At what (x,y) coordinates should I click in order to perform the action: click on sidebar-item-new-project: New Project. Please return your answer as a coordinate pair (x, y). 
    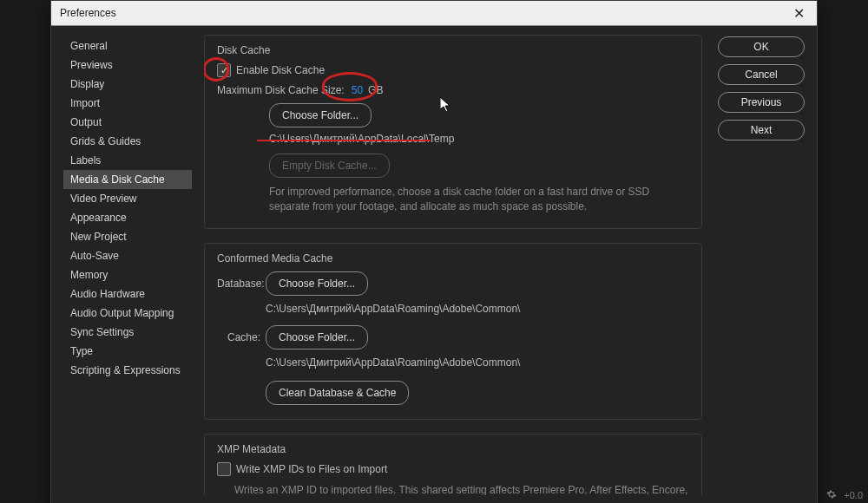
    Looking at the image, I should click on (128, 237).